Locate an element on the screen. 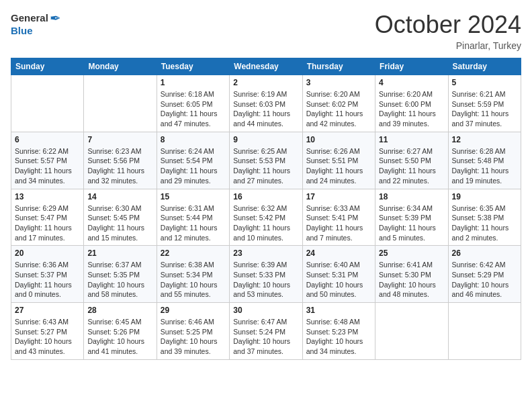 The width and height of the screenshot is (532, 411). day-info: Sunrise: 6:39 AMSunset: 5:33 PMDaylight:… is located at coordinates (266, 279).